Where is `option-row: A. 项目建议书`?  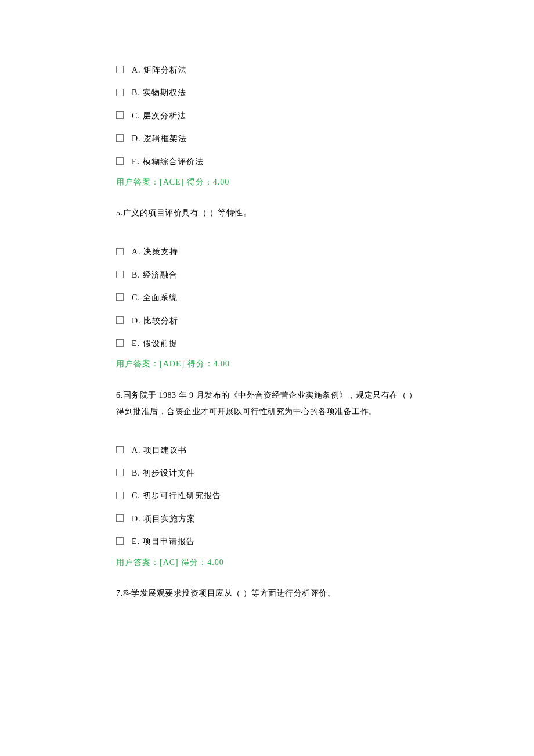
option-row: A. 项目建议书 is located at coordinates (268, 451).